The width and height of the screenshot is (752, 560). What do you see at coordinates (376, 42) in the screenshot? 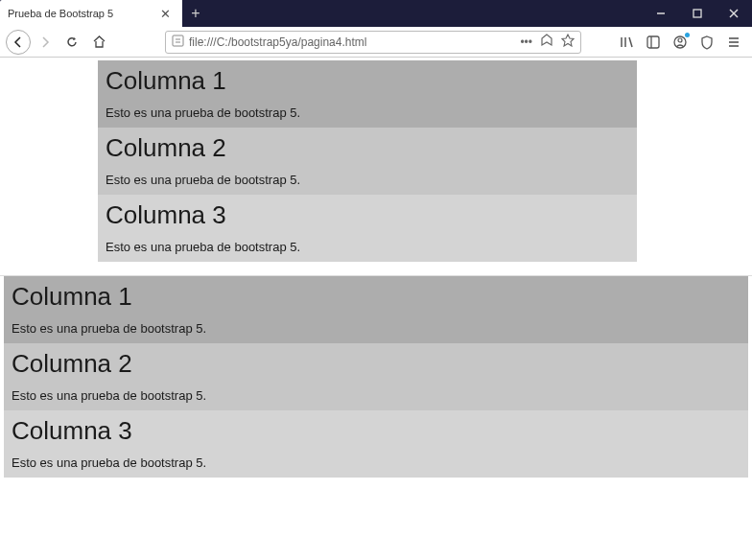
I see `toolbar: file:///C:/bootstrap5ya/pagina4.html •••` at bounding box center [376, 42].